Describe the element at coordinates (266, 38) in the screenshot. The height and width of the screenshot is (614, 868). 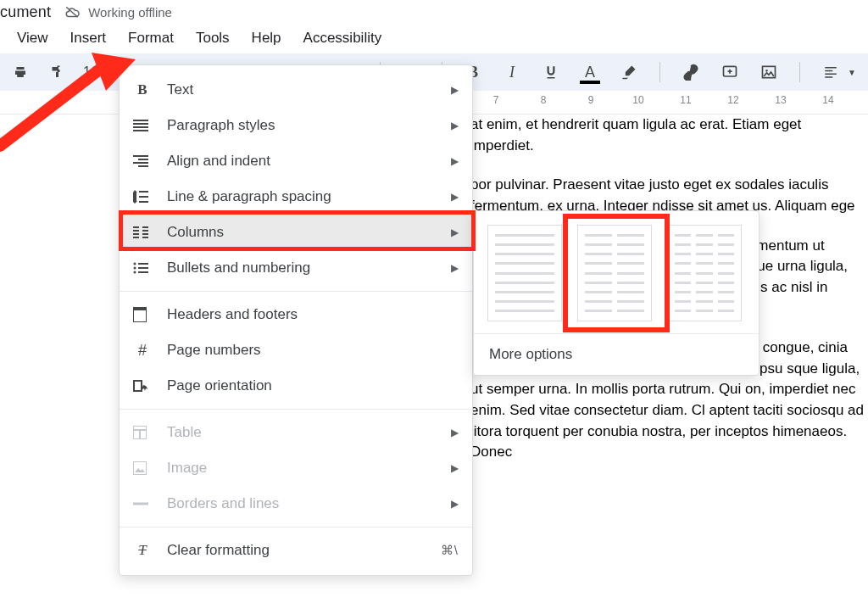
I see `menu-help: Help` at that location.